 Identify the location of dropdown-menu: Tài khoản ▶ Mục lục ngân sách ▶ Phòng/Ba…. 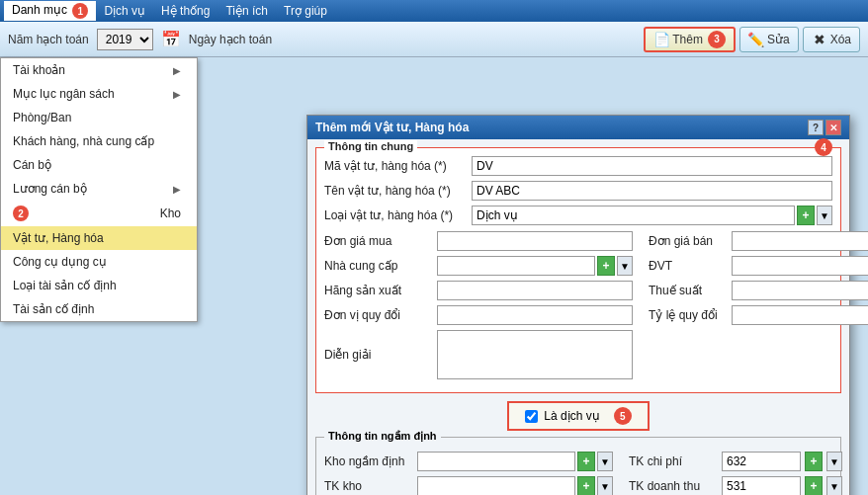
(99, 190).